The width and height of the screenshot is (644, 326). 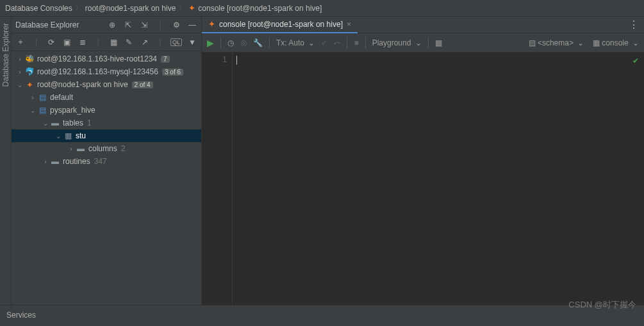 What do you see at coordinates (636, 61) in the screenshot?
I see `check-icon: ✔` at bounding box center [636, 61].